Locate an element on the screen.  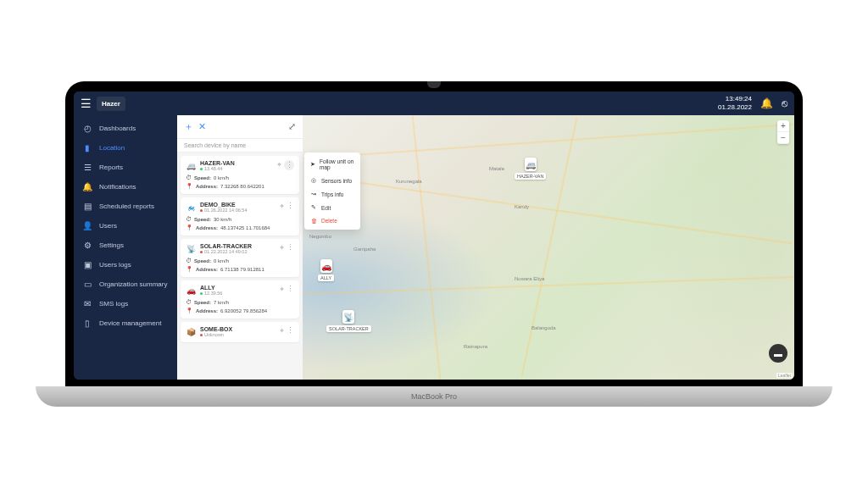
device-timestamp: 12.39.56 is located at coordinates (211, 293).